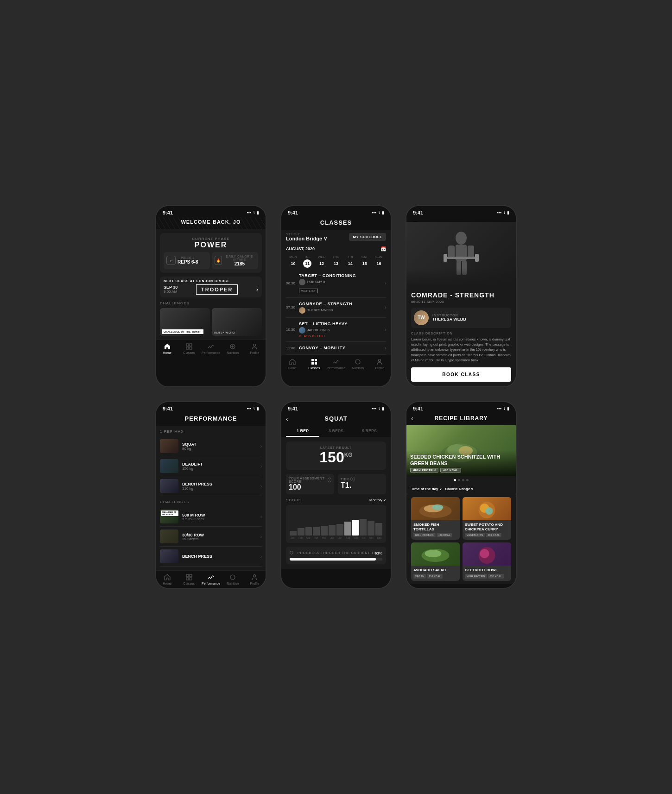 The image size is (672, 794). What do you see at coordinates (336, 348) in the screenshot?
I see `class-item-1100: 11:00 CONVOY – MOBILITY ›` at bounding box center [336, 348].